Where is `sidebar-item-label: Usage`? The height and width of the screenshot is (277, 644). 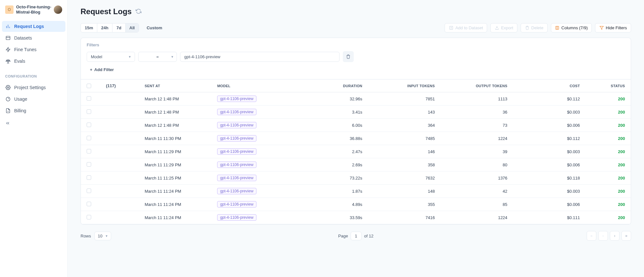
sidebar-item-label: Usage is located at coordinates (21, 99).